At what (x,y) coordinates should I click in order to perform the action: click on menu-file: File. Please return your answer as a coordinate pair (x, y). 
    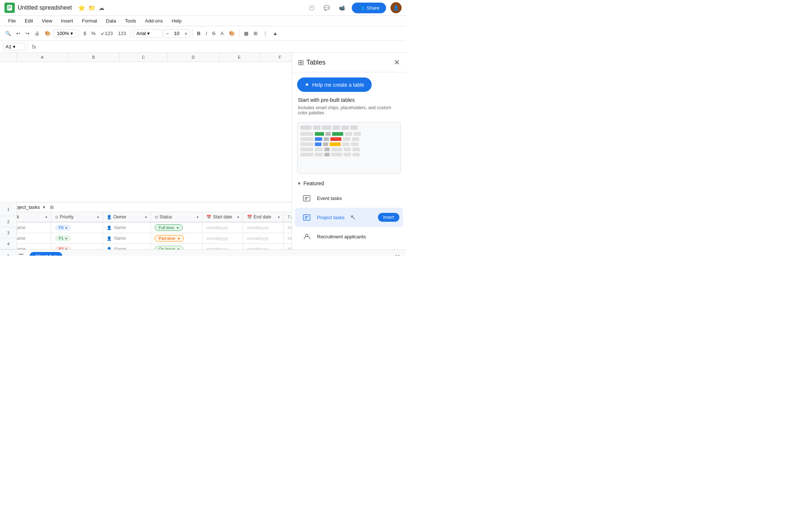
    Looking at the image, I should click on (12, 21).